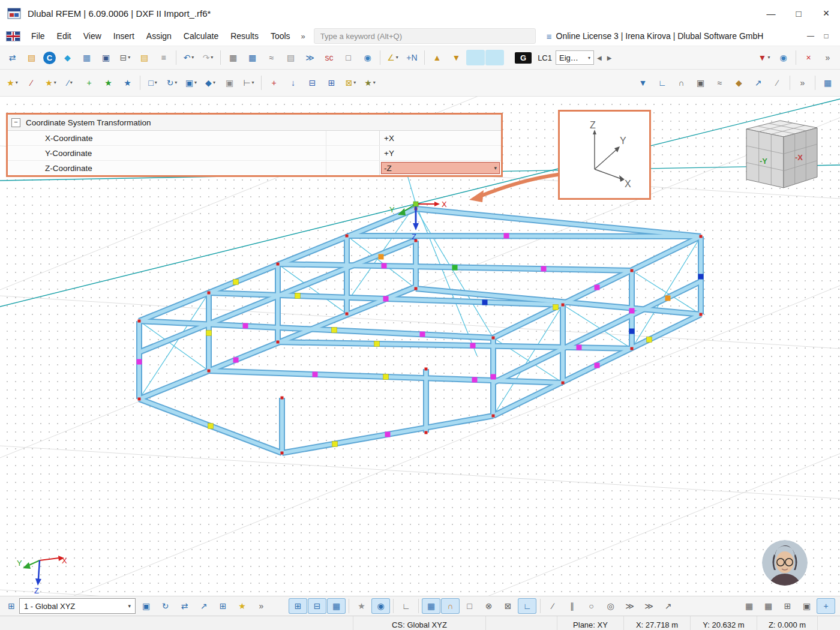 This screenshot has width=840, height=630. Describe the element at coordinates (336, 606) in the screenshot. I see `guidelines-icon: ▦` at that location.